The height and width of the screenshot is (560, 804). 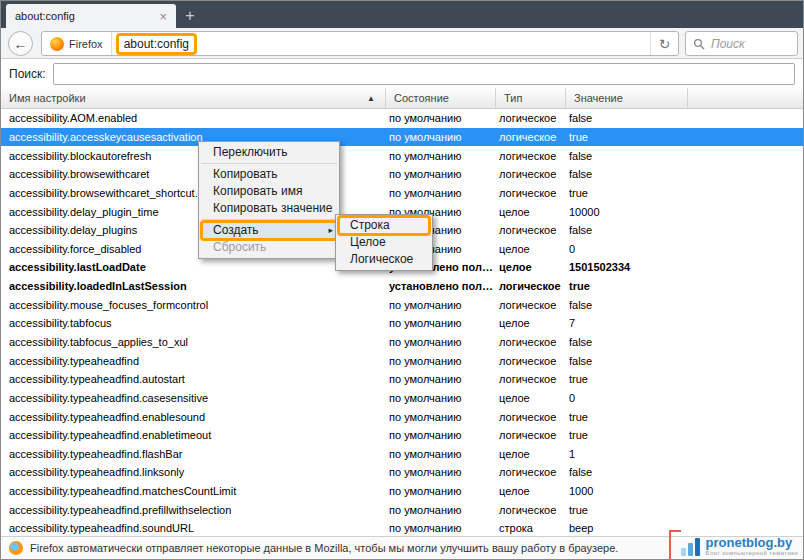 I want to click on url-bar: Firefox about:config ↻, so click(x=360, y=44).